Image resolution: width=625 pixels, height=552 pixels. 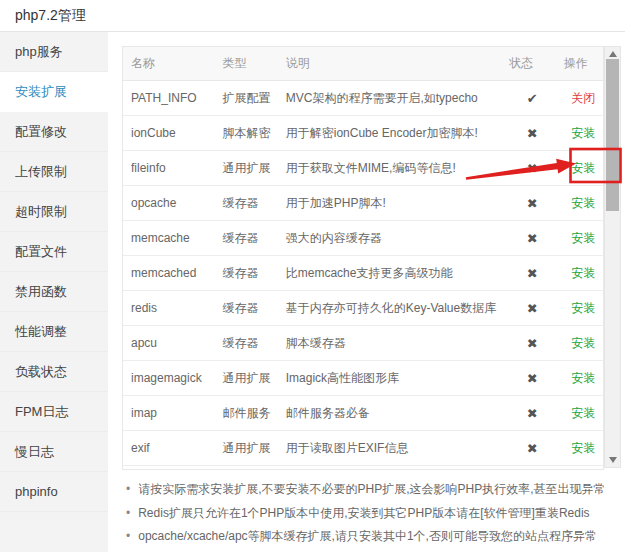 I want to click on sidebar-item-config-file: 配置文件, so click(x=54, y=252).